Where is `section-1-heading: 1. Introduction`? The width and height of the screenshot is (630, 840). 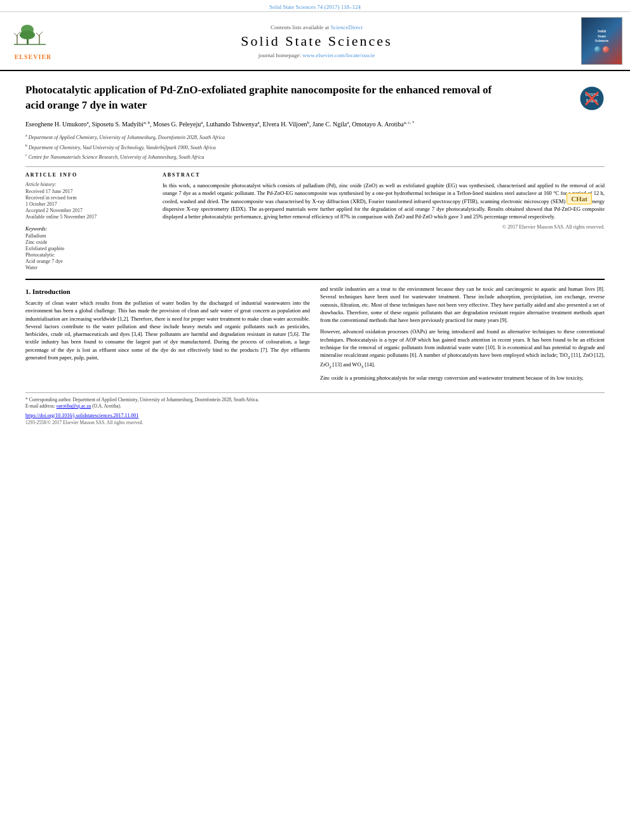 section-1-heading: 1. Introduction is located at coordinates (168, 291).